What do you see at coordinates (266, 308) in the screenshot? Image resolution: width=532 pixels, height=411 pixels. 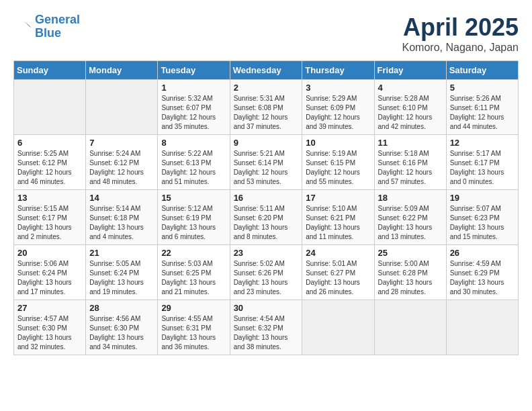 I see `day-number: 30` at bounding box center [266, 308].